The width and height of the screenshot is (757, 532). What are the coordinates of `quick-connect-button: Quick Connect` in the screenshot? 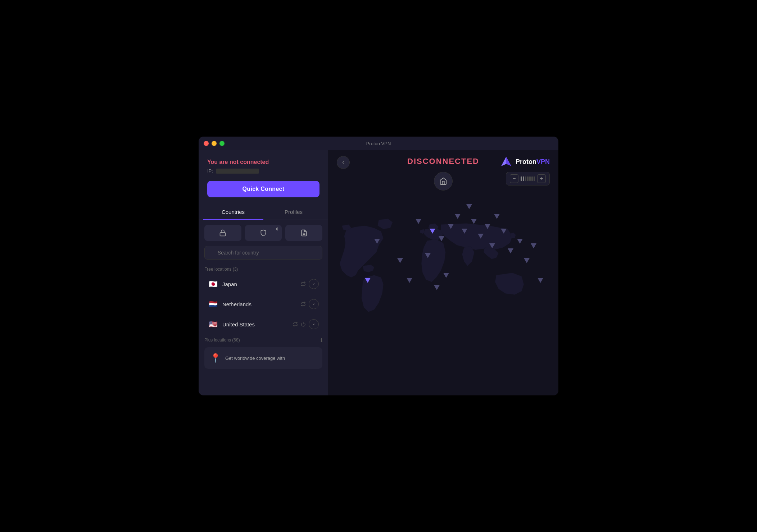 It's located at (263, 189).